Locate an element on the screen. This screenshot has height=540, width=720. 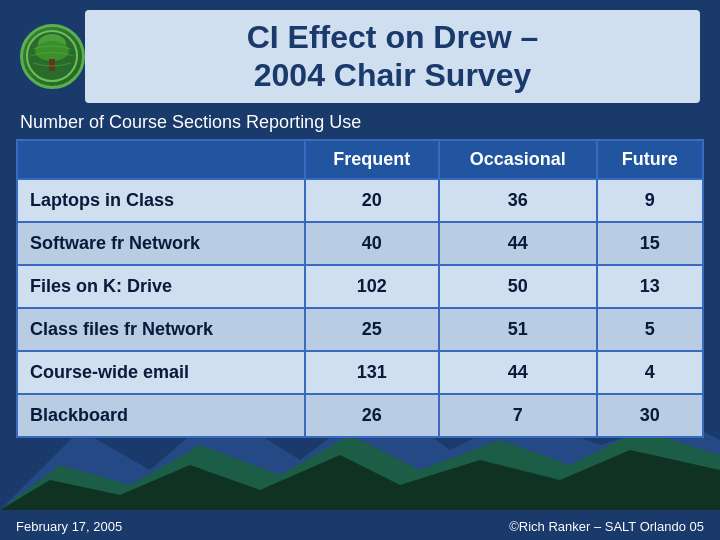
cell-label: Laptops in Class is located at coordinates (161, 200).